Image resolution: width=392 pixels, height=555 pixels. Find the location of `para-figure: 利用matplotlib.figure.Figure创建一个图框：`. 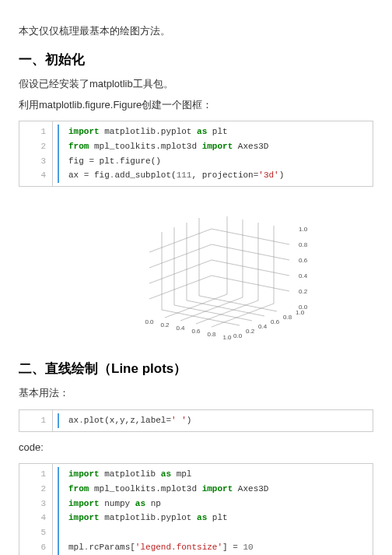

para-figure: 利用matplotlib.figure.Figure创建一个图框： is located at coordinates (196, 106).